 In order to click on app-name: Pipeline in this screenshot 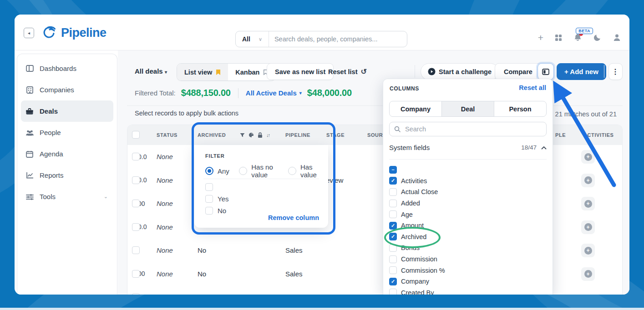, I will do `click(84, 33)`.